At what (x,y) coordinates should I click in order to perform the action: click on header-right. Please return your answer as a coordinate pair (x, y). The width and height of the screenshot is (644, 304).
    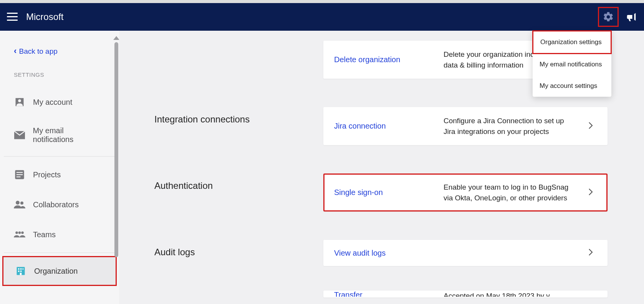
    Looking at the image, I should click on (619, 17).